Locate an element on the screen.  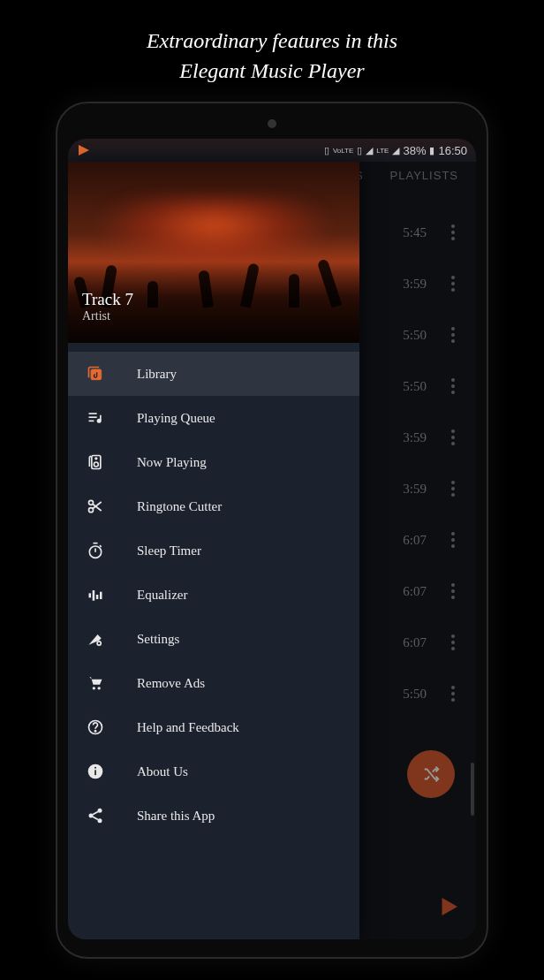
tab-playlists: PLAYLISTS is located at coordinates (424, 175).